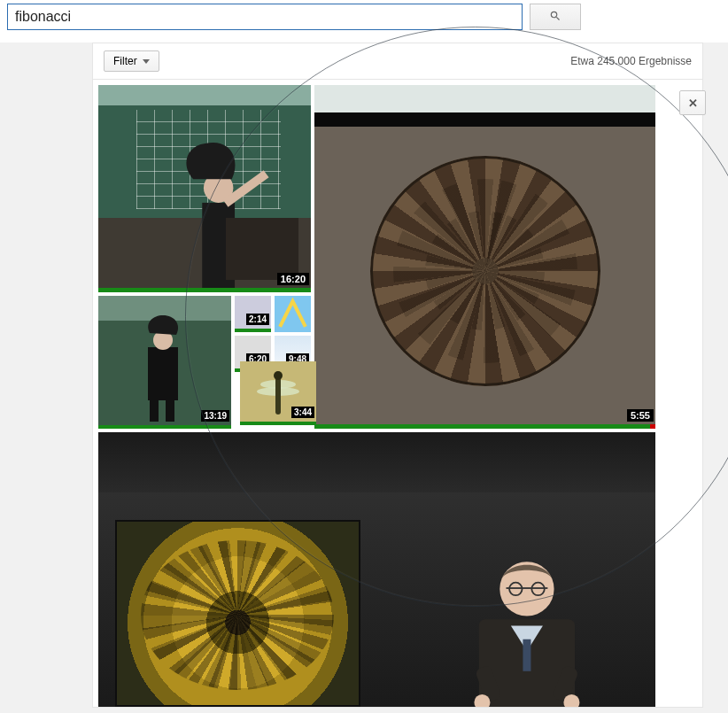 This screenshot has height=713, width=728. I want to click on video-thumbnail: 3:44, so click(278, 393).